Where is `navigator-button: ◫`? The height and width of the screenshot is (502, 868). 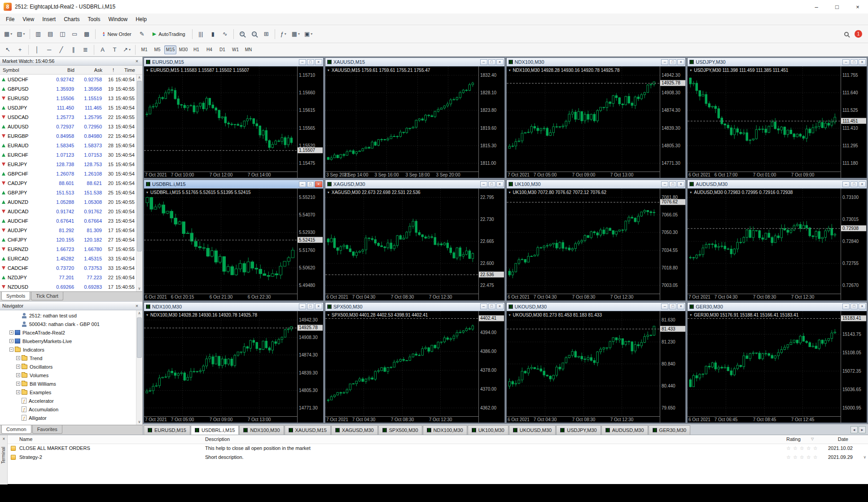 navigator-button: ◫ is located at coordinates (63, 34).